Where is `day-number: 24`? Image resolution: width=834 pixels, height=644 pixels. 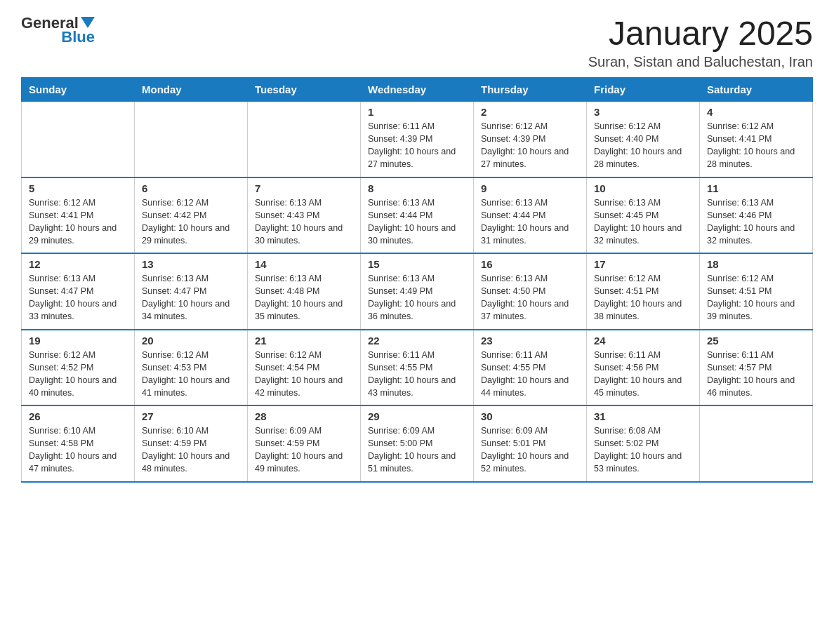
day-number: 24 is located at coordinates (643, 341).